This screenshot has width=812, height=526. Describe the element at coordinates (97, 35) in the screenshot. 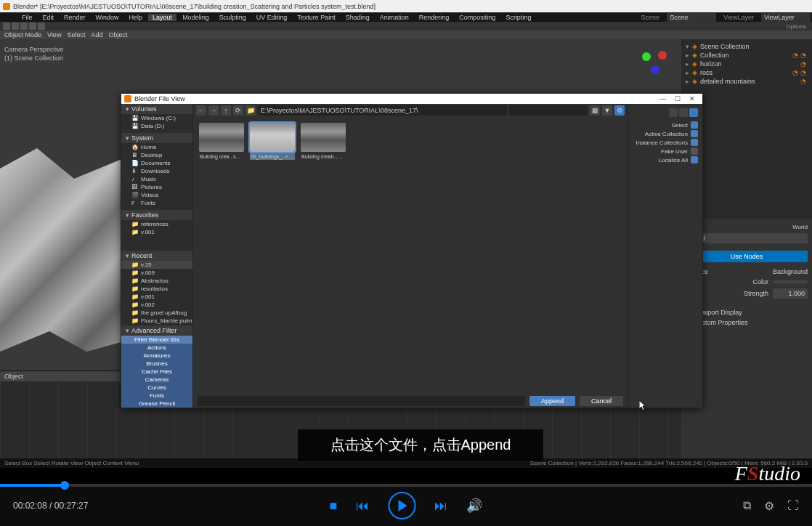

I see `add-menu: Add` at that location.